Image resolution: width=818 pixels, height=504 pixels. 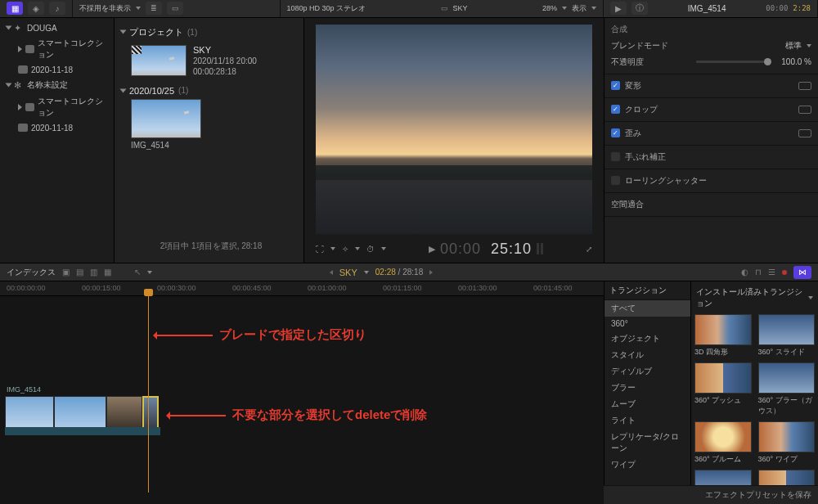 What do you see at coordinates (589, 249) in the screenshot?
I see `fullscreen-icon: ⤢` at bounding box center [589, 249].